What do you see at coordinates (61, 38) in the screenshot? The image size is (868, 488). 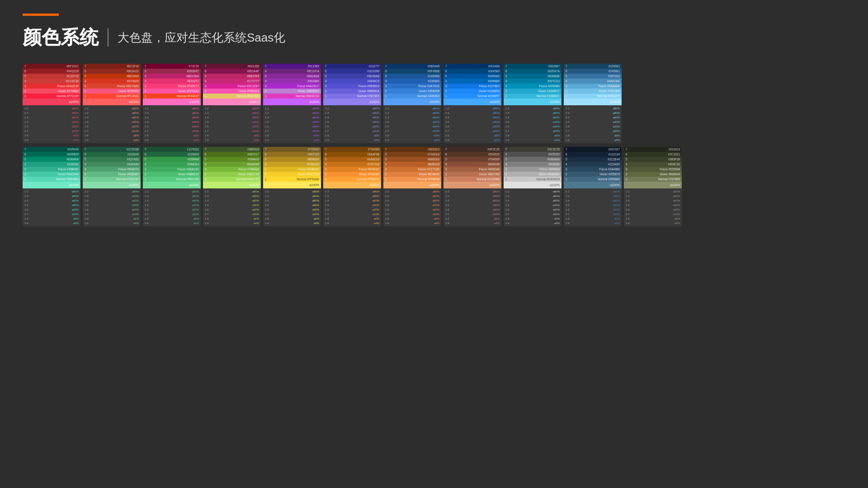 I see `page-title: 颜色系统` at bounding box center [61, 38].